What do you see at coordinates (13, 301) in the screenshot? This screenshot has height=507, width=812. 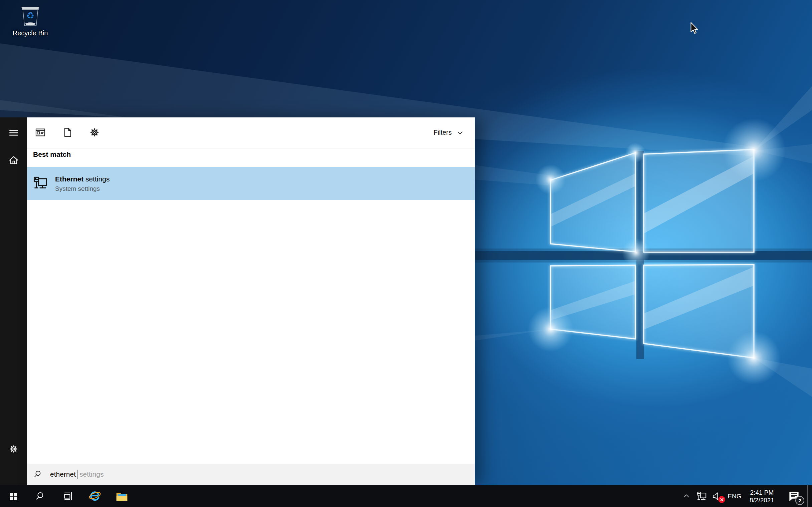 I see `search-flyout-rail` at bounding box center [13, 301].